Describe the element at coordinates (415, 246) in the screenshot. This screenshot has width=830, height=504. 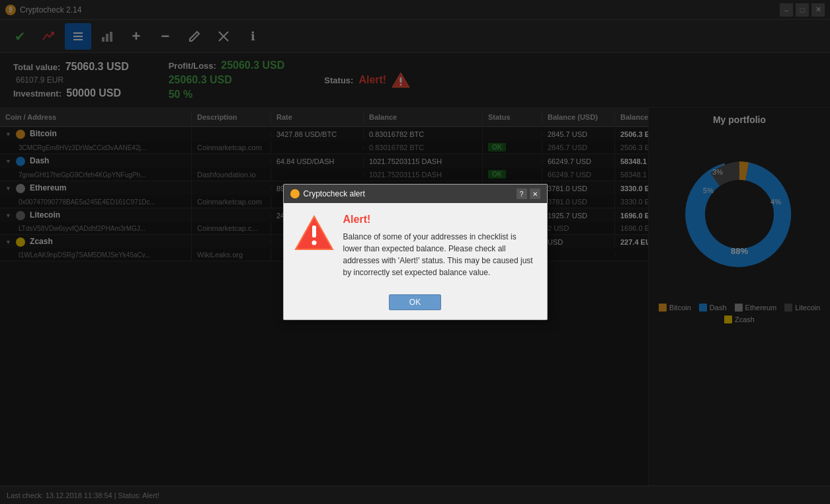
I see `dialog-body: Alert! Balance of some of your addresses…` at that location.